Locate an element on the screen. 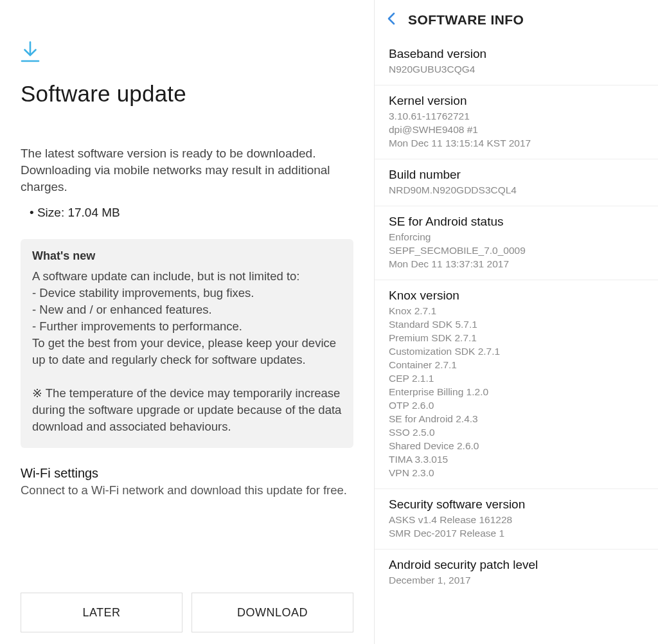 This screenshot has height=644, width=658. info-item: Android security patch levelDecember 1, … is located at coordinates (517, 573).